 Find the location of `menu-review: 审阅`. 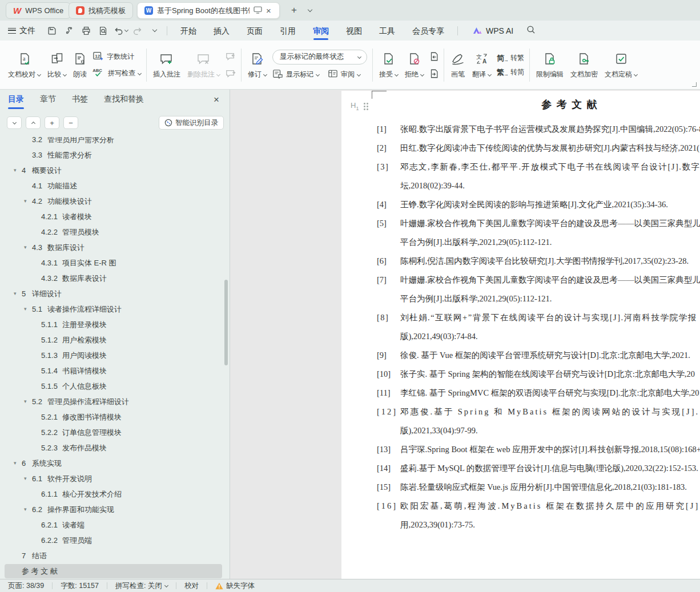

menu-review: 审阅 is located at coordinates (321, 31).